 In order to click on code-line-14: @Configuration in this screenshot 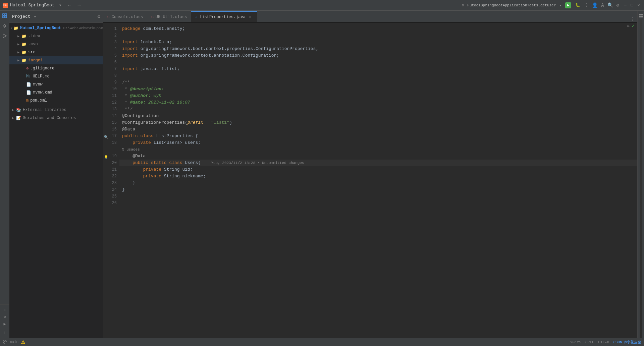, I will do `click(378, 116)`.